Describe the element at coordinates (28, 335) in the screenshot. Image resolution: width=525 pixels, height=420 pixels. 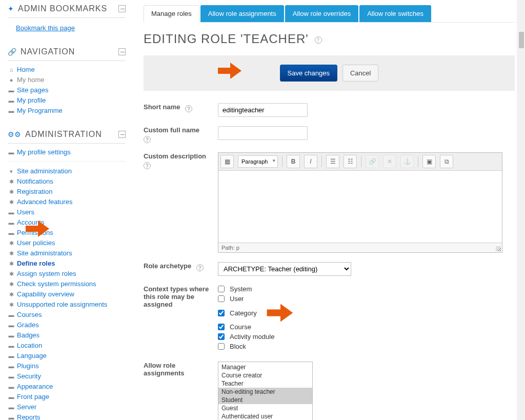
I see `admin-nav-link: Badges` at that location.